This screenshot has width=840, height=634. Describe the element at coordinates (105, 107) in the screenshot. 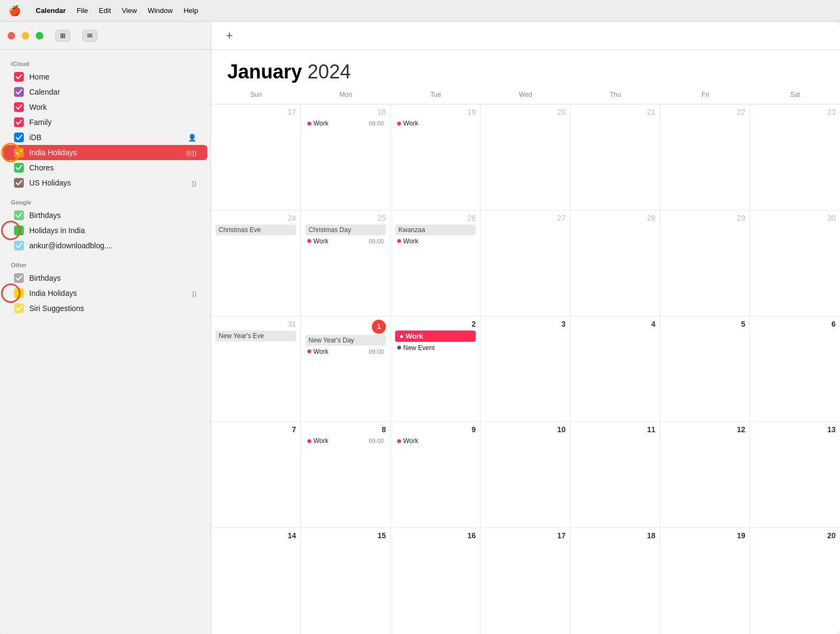

I see `sidebar-item-work: Work` at that location.